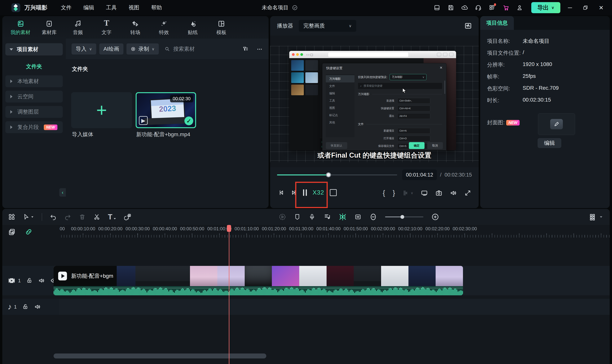 This screenshot has height=364, width=612. Describe the element at coordinates (435, 145) in the screenshot. I see `cancel-button: 取消` at that location.